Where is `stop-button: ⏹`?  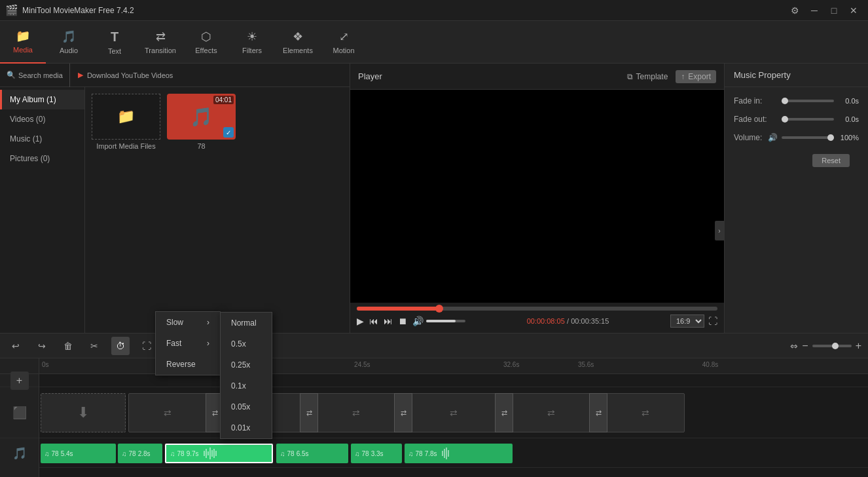 stop-button: ⏹ is located at coordinates (403, 321).